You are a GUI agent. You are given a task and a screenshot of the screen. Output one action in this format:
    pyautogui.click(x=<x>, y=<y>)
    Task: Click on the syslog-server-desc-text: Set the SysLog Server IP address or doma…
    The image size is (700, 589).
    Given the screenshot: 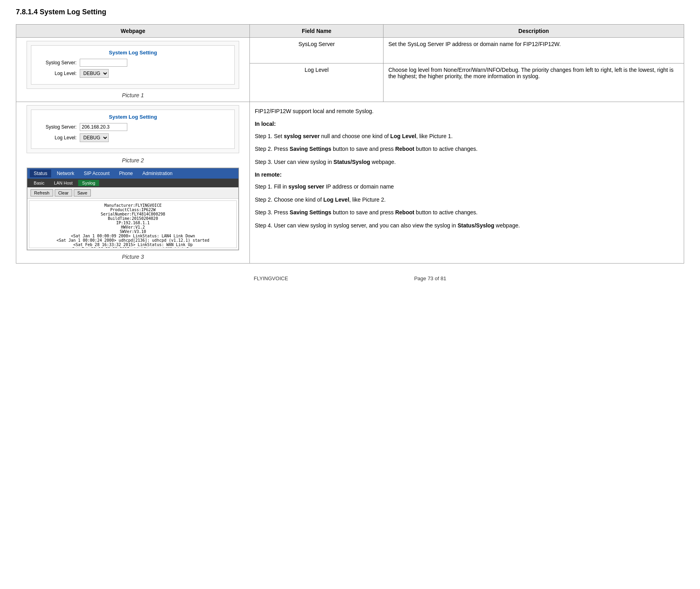 What is the action you would take?
    pyautogui.click(x=474, y=44)
    